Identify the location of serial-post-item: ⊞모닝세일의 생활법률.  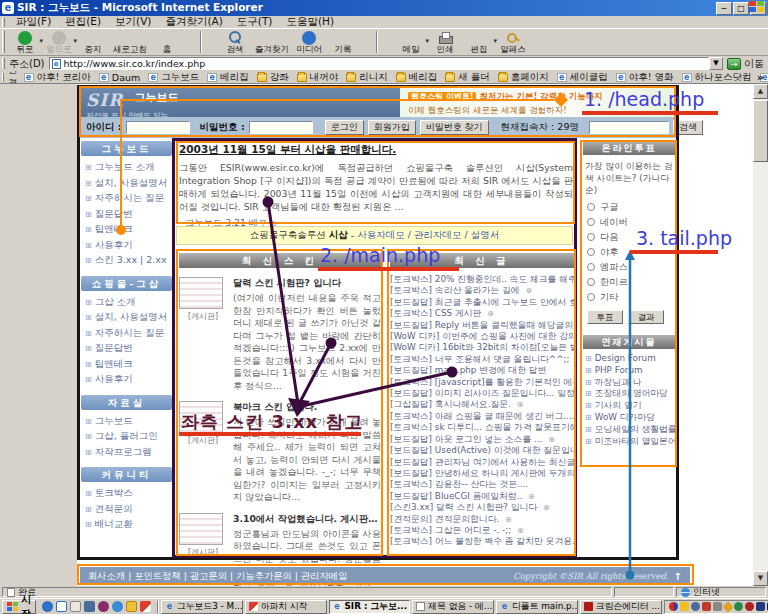
(629, 430).